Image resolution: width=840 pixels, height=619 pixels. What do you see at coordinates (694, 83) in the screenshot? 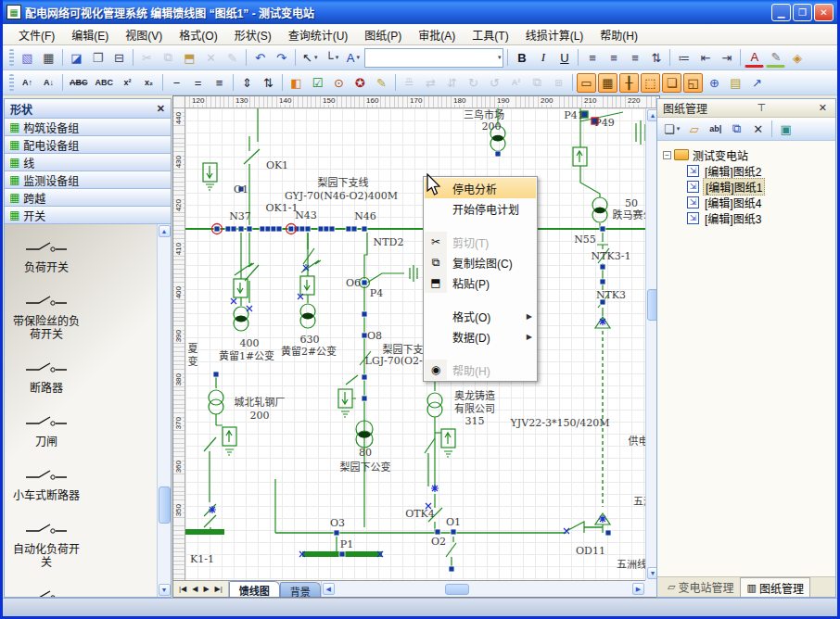
I see `drawing-explorer-toggle-icon: ◱` at bounding box center [694, 83].